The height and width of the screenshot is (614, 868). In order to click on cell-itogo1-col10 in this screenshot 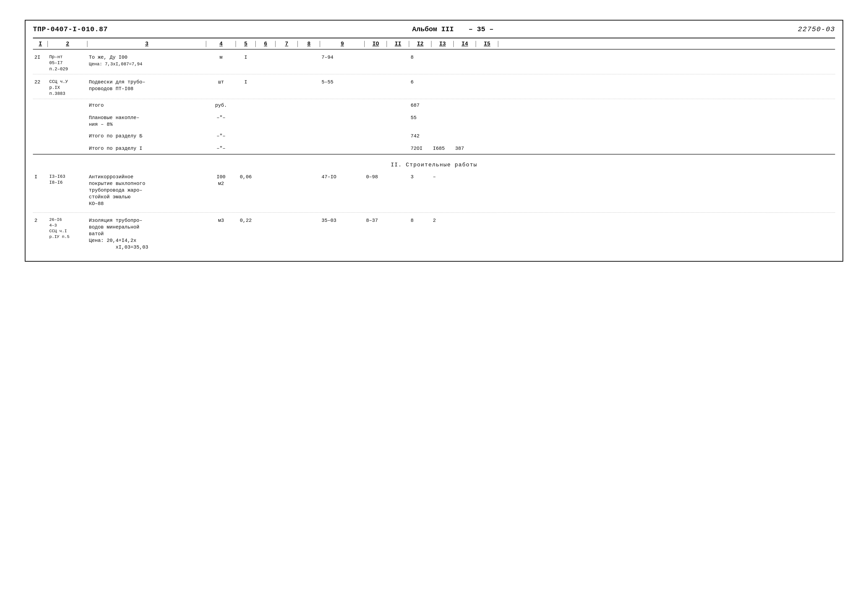, I will do `click(376, 102)`.